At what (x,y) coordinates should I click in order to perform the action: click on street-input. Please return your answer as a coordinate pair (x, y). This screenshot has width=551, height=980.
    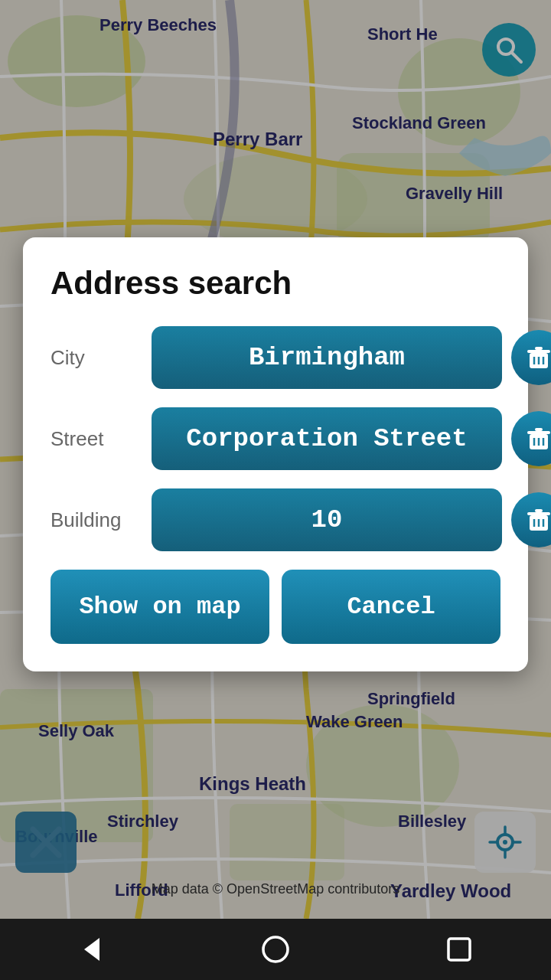
    Looking at the image, I should click on (327, 439).